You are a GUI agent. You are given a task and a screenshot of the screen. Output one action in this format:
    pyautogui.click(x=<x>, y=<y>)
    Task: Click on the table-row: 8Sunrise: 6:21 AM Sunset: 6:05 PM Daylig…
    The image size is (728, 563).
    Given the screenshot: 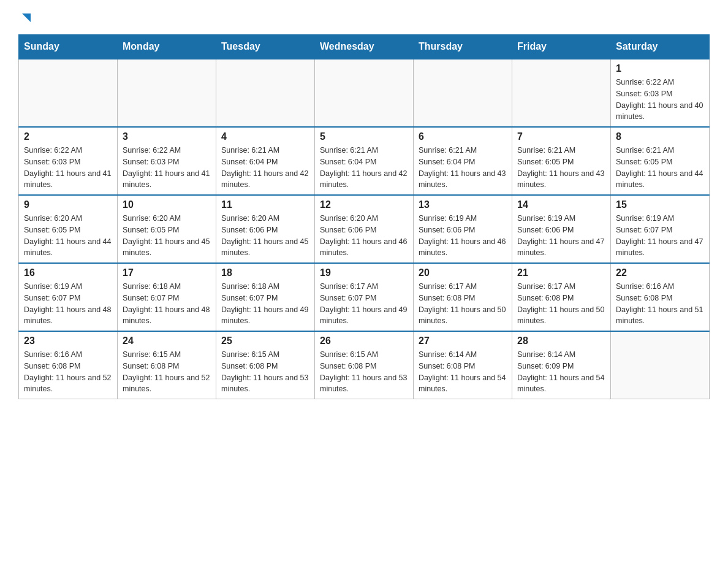 What is the action you would take?
    pyautogui.click(x=661, y=161)
    